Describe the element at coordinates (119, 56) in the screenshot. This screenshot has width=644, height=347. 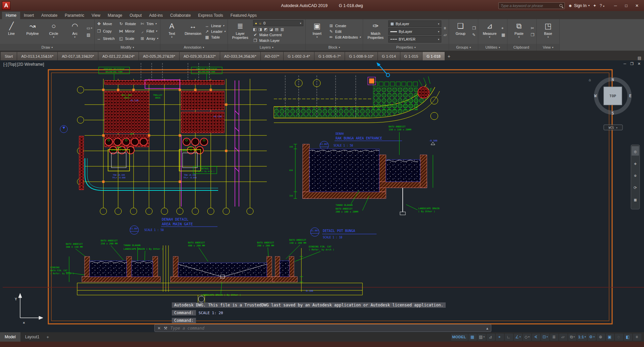
I see `file-tab: AD-021,22,23&24*` at that location.